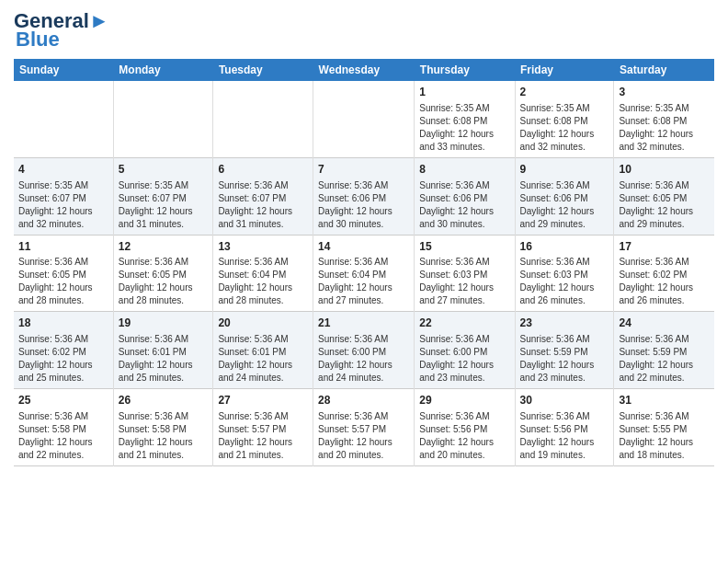 This screenshot has width=728, height=563. I want to click on calendar-cell: 30Sunrise: 5:36 AM Sunset: 5:56 PM Dayli…, so click(564, 428).